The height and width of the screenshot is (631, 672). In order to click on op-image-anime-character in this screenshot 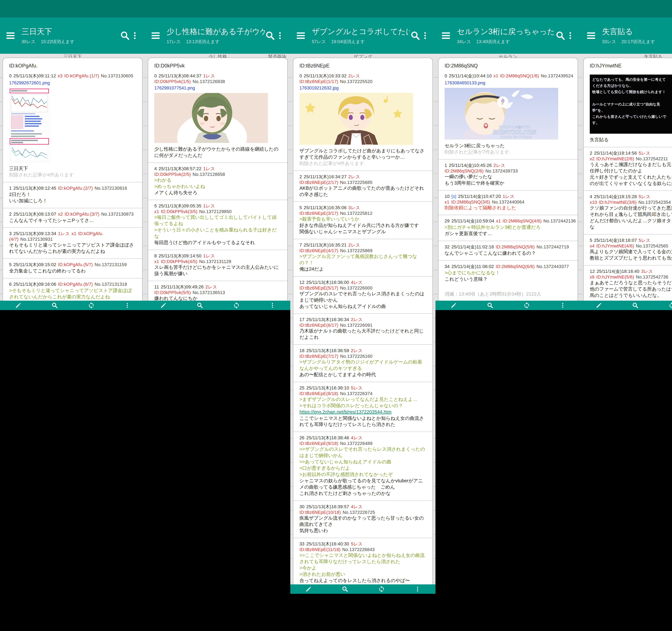, I will do `click(356, 119)`.